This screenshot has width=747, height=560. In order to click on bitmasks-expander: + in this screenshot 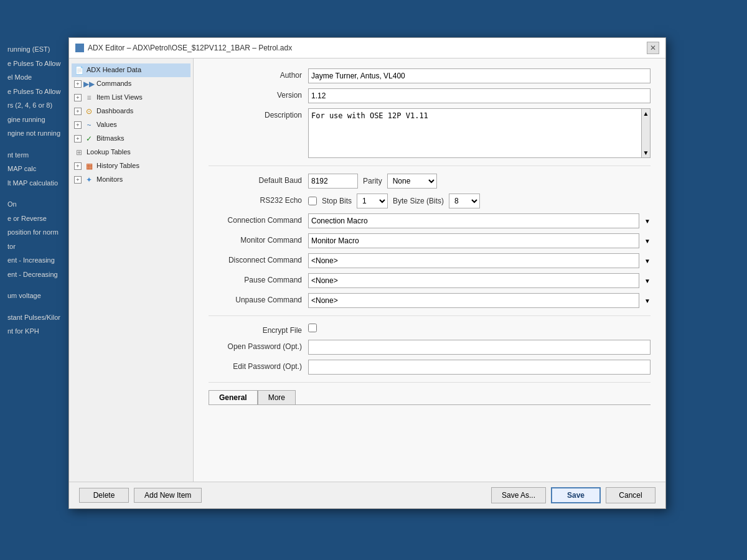, I will do `click(78, 139)`.